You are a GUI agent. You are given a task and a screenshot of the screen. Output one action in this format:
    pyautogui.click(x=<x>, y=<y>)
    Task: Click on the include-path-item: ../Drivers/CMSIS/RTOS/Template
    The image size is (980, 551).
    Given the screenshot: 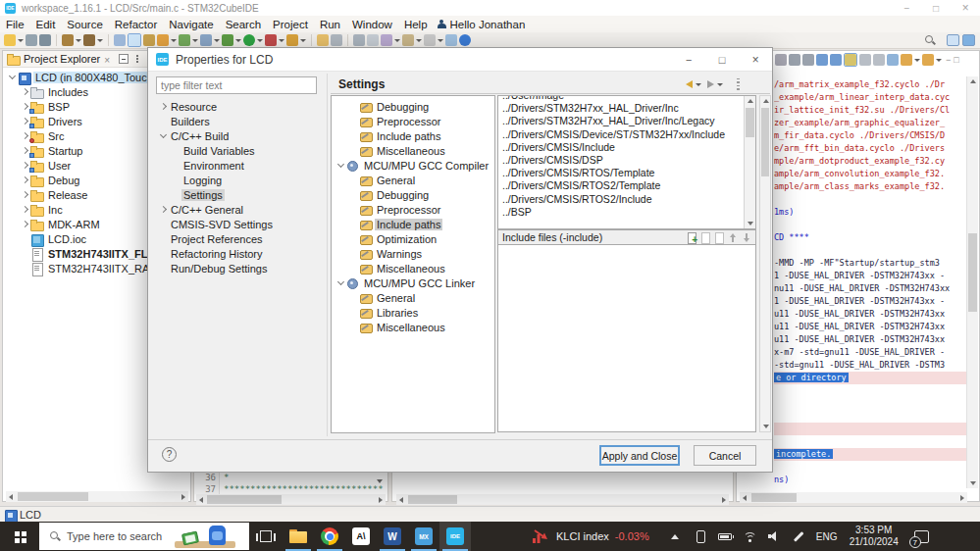 What is the action you would take?
    pyautogui.click(x=620, y=173)
    